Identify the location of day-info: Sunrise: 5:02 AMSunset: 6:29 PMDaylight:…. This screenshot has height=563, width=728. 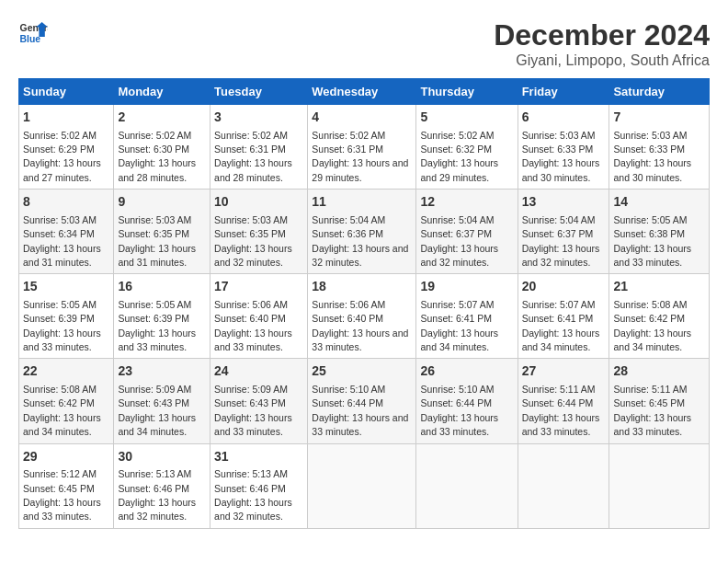
(63, 156).